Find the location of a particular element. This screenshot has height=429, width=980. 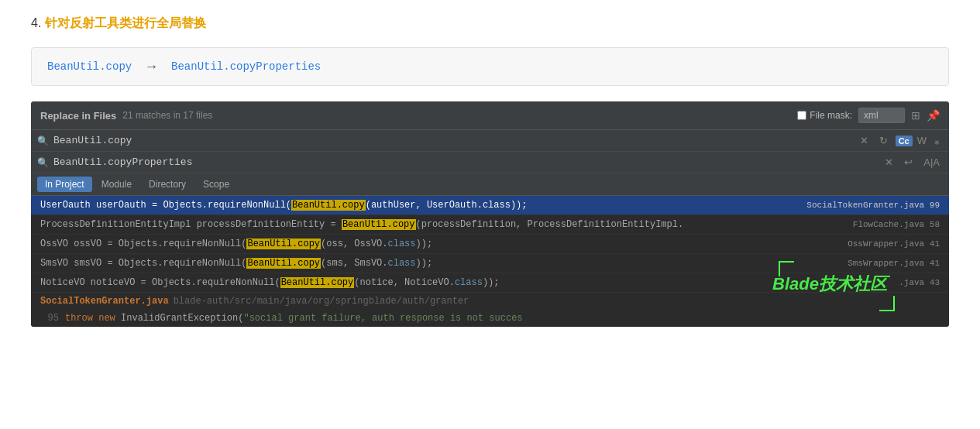

case-sensitive-badge: Cc is located at coordinates (904, 141).